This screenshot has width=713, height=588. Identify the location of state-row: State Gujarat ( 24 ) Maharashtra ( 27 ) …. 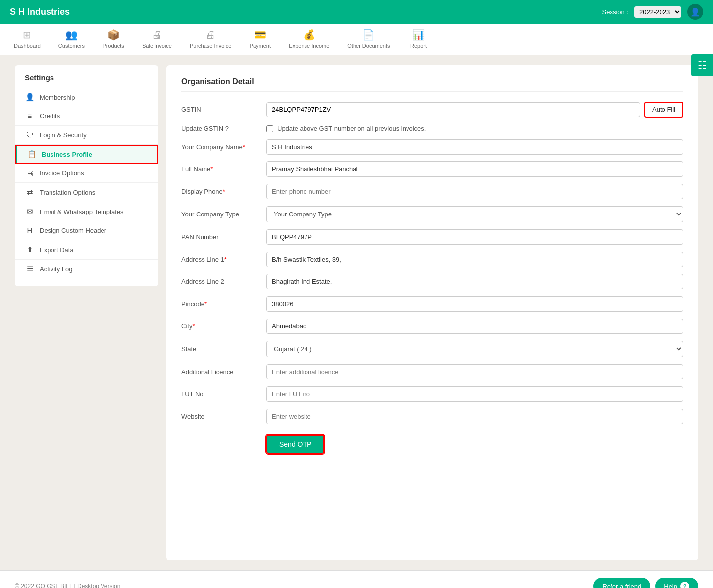
(432, 349).